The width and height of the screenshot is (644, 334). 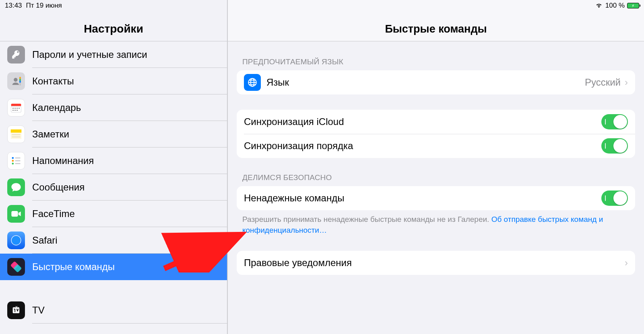 I want to click on group-footer-untrusted: Разрешить принимать ненадежные быстрые к…, so click(x=436, y=223).